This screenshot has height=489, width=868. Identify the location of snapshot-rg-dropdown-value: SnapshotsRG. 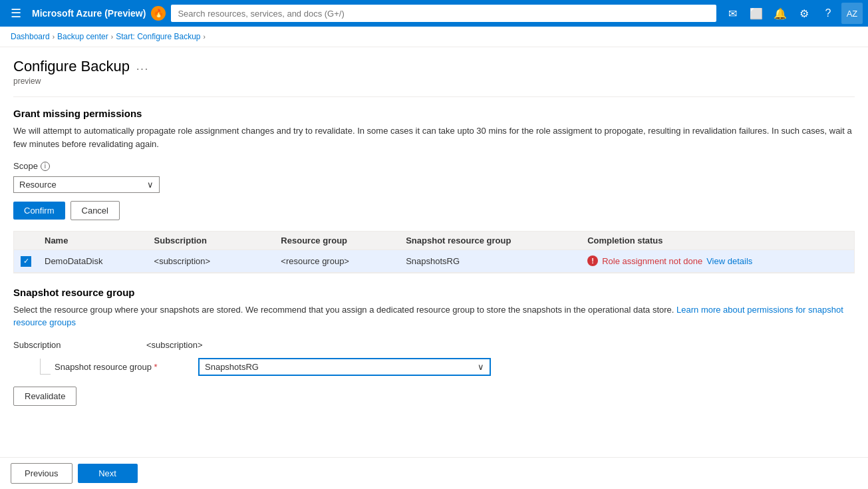
(231, 367).